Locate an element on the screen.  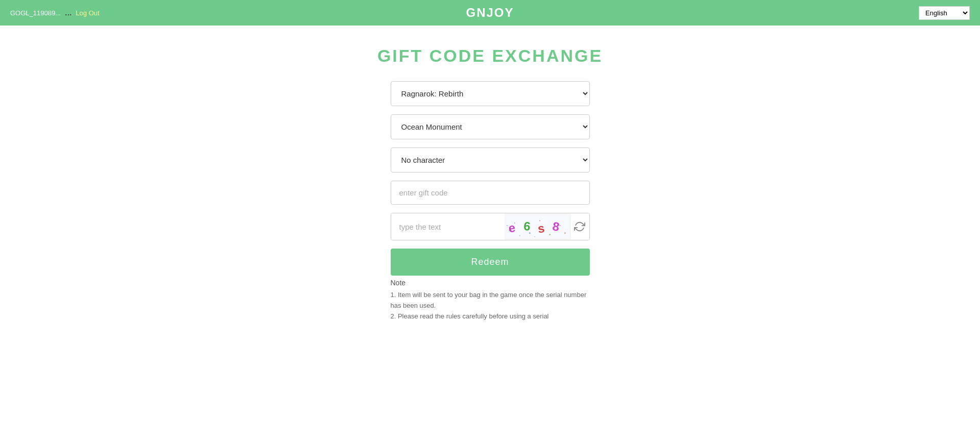
logout-link: Log Out is located at coordinates (87, 13).